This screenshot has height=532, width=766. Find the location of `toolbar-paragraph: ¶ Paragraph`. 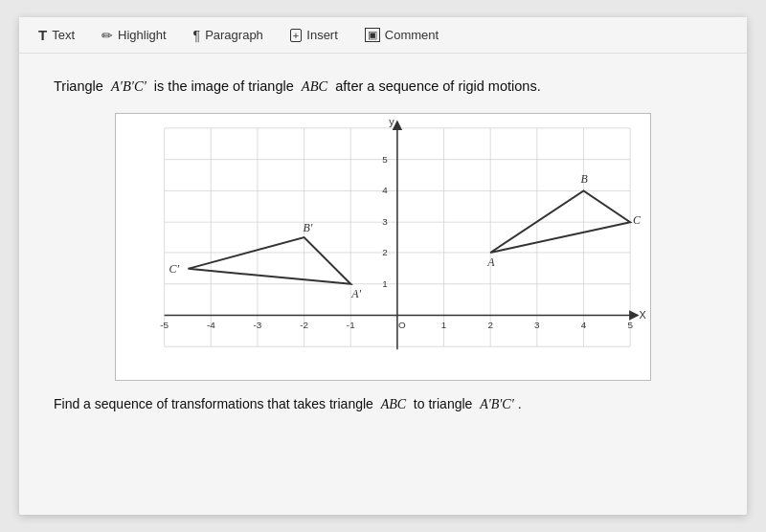

toolbar-paragraph: ¶ Paragraph is located at coordinates (228, 35).